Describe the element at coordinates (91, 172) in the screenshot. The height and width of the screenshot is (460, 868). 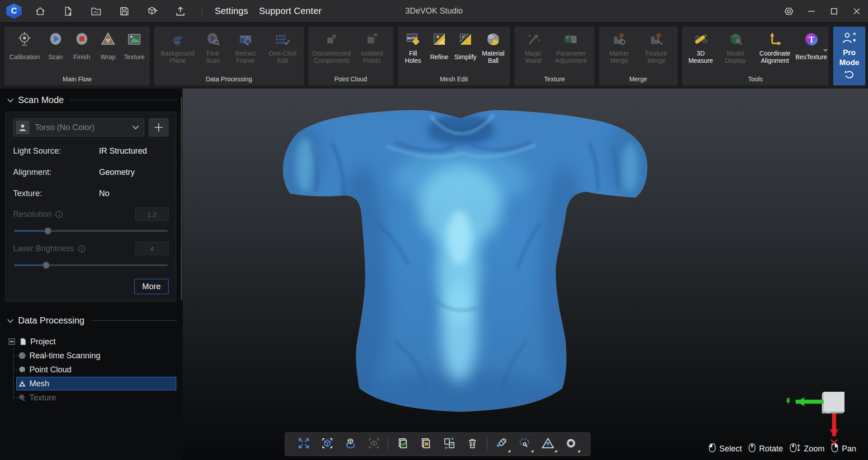
I see `field-alignment: Alignment:Geometry` at that location.